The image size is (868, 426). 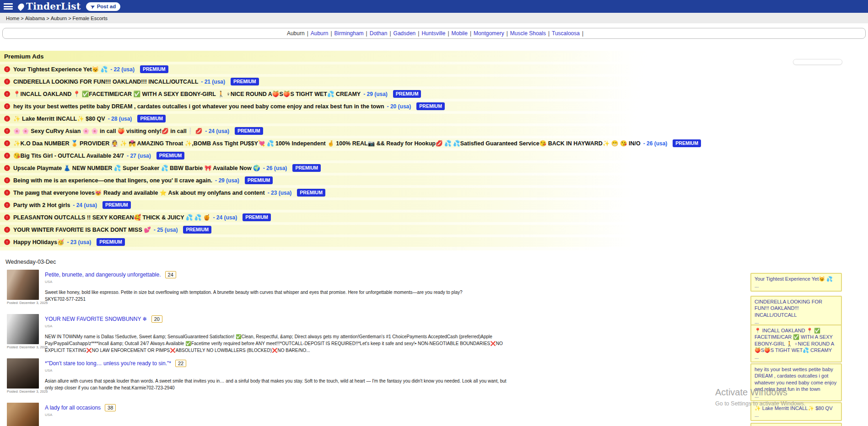 I want to click on listing-title-link: Petite, brunette, and dangerously unforg…, so click(x=103, y=275).